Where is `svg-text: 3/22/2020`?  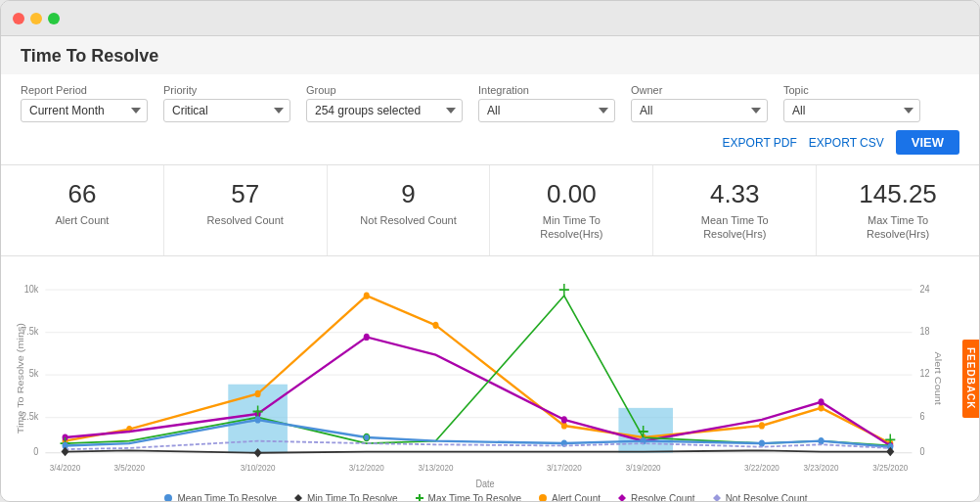 svg-text: 3/22/2020 is located at coordinates (762, 468).